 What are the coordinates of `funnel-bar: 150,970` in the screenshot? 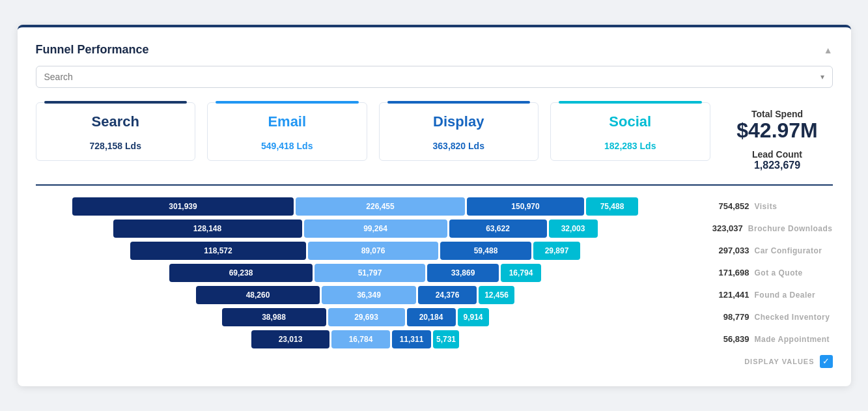 It's located at (525, 206).